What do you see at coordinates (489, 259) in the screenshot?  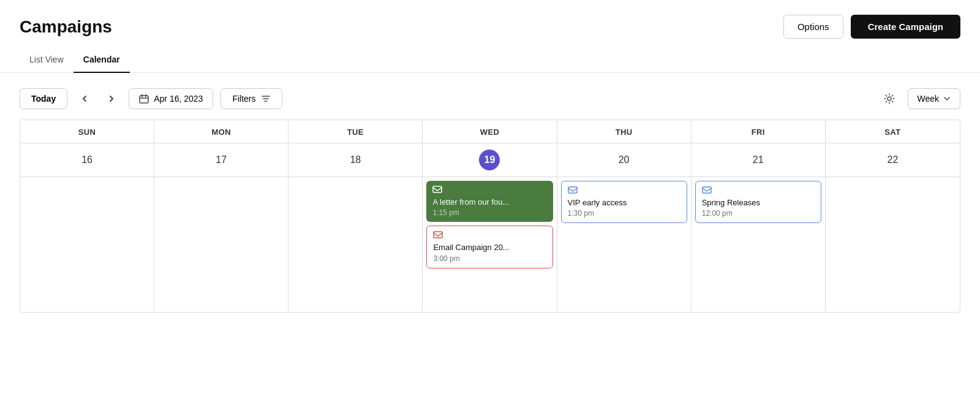 I see `event-time-campaign: 3:00 pm` at bounding box center [489, 259].